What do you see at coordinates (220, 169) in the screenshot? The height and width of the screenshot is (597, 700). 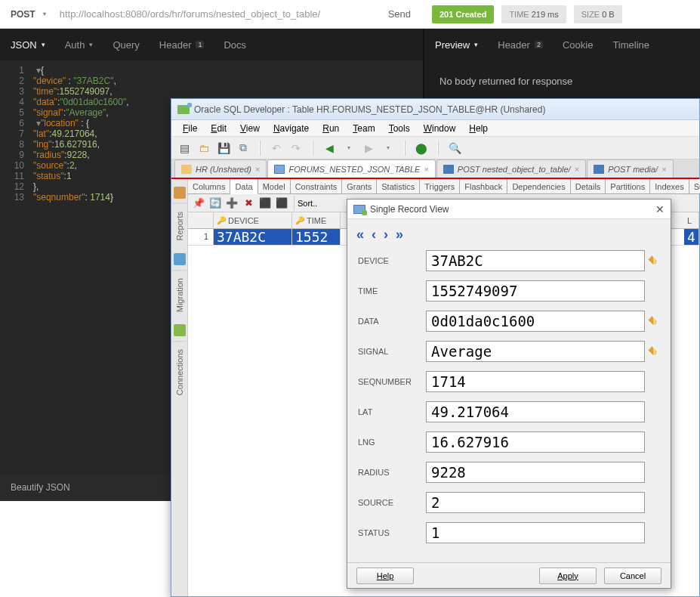 I see `doc-tab: HR (Unshared)×` at bounding box center [220, 169].